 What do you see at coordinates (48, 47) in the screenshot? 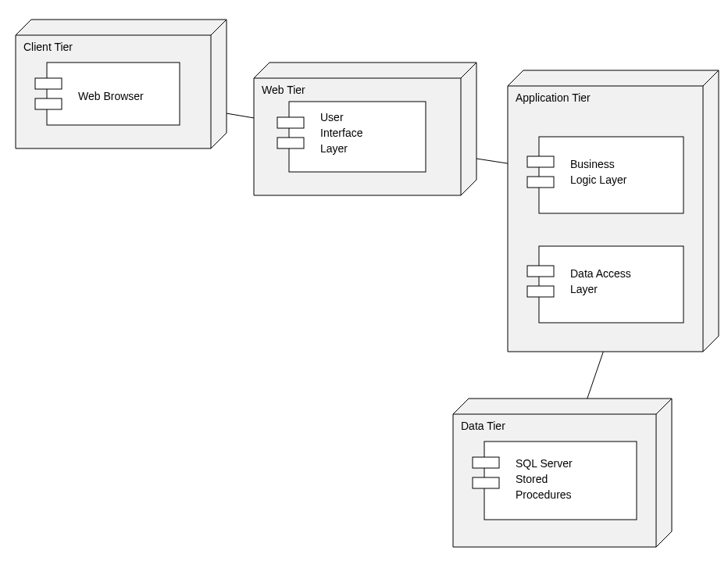
I see `tier-client-title: Client Tier` at bounding box center [48, 47].